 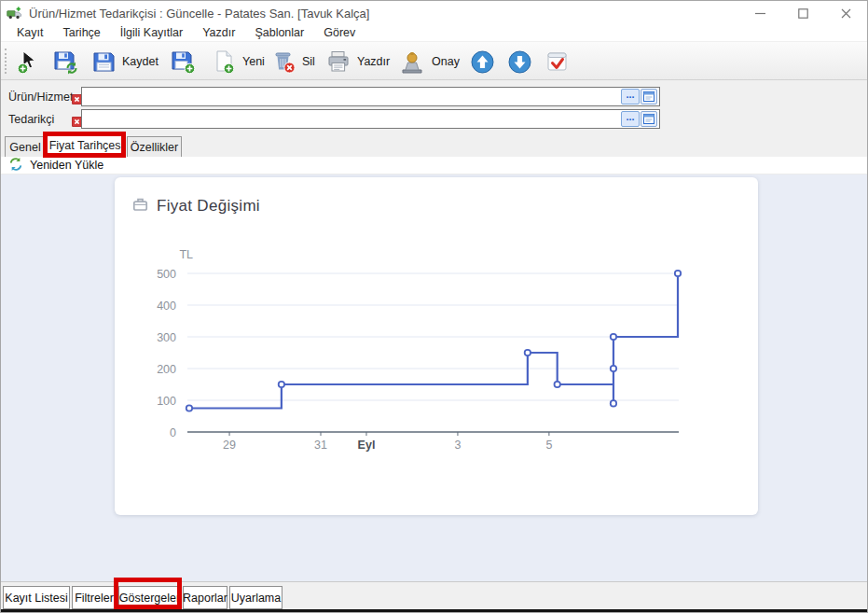 What do you see at coordinates (183, 62) in the screenshot?
I see `save-new-button` at bounding box center [183, 62].